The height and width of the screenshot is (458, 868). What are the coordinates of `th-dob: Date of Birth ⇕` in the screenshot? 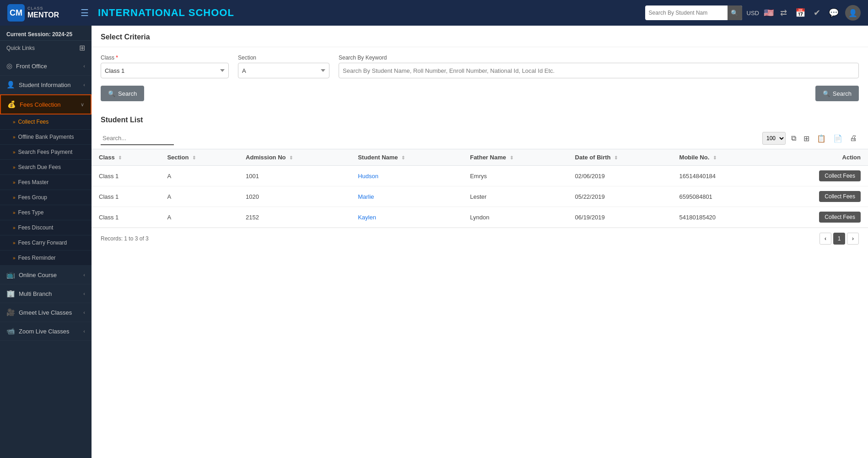 It's located at (620, 158).